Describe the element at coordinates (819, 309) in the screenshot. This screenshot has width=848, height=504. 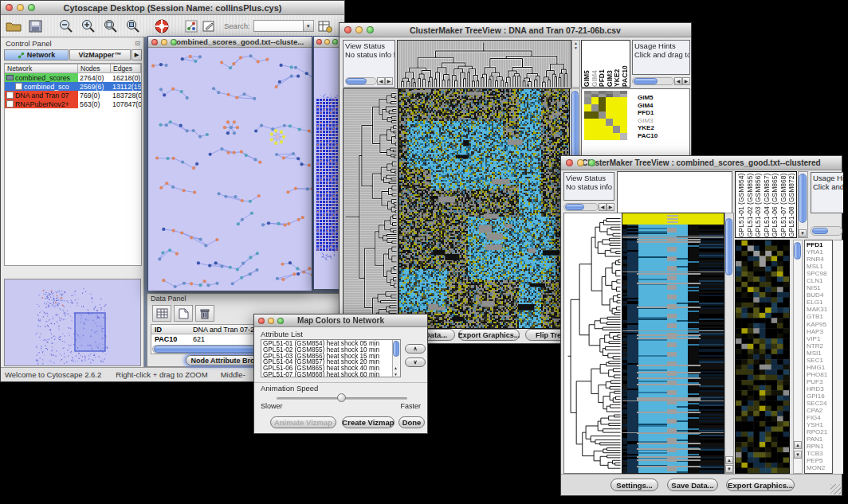
I see `gene-label: MAK31` at that location.